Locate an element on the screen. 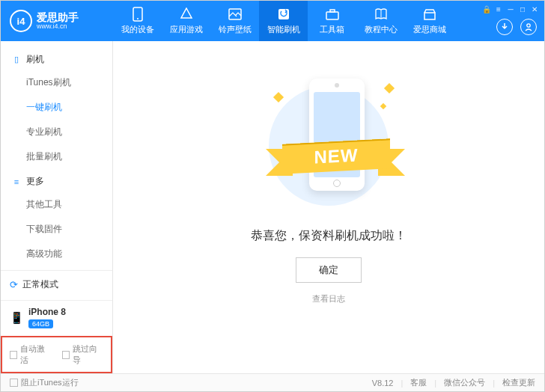  block-itunes-checkbox: 阻止iTunes运行 is located at coordinates (44, 383).